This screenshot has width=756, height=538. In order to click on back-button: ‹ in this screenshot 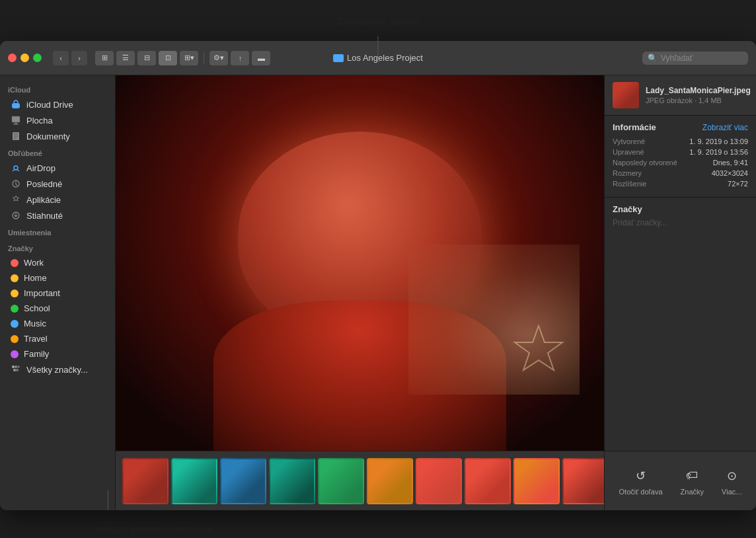, I will do `click(61, 58)`.